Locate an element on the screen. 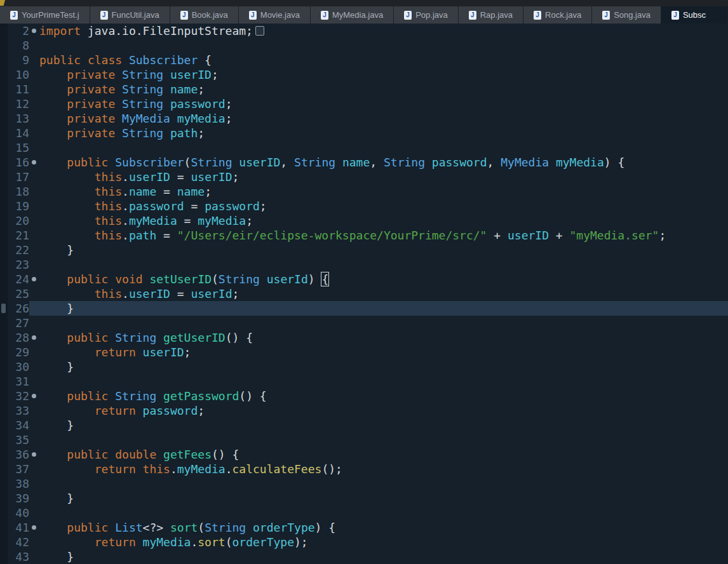 Image resolution: width=728 pixels, height=564 pixels. tab-movie-java: JMovie.java is located at coordinates (274, 15).